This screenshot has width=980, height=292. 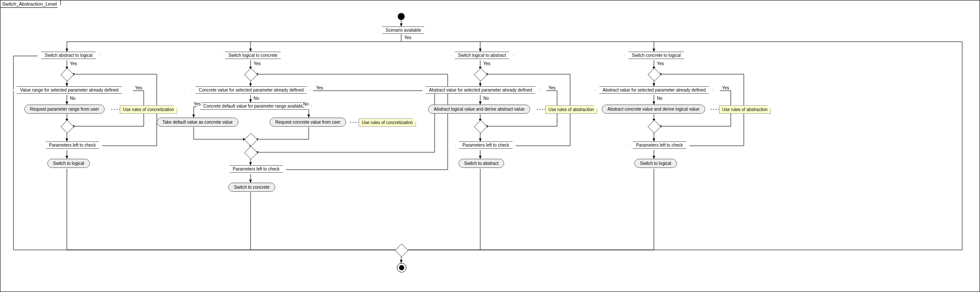 What do you see at coordinates (481, 127) in the screenshot?
I see `merge-b3-mid` at bounding box center [481, 127].